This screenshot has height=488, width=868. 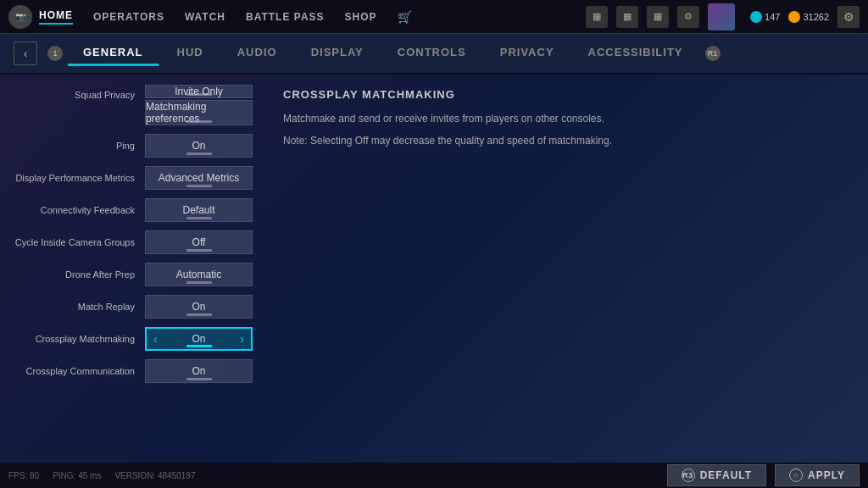 What do you see at coordinates (131, 105) in the screenshot?
I see `setting-squad-privacy: Squad Privacy Invite Only Matchmaking pr…` at bounding box center [131, 105].